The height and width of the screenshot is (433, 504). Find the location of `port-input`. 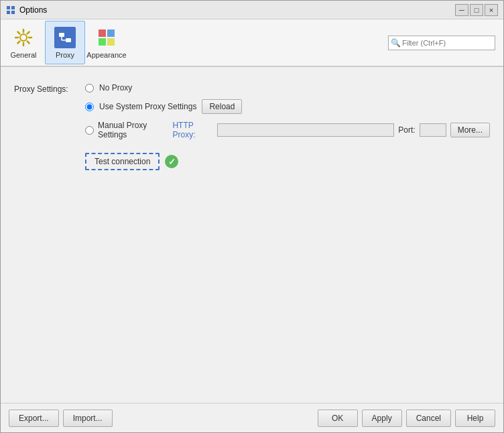

port-input is located at coordinates (433, 130).